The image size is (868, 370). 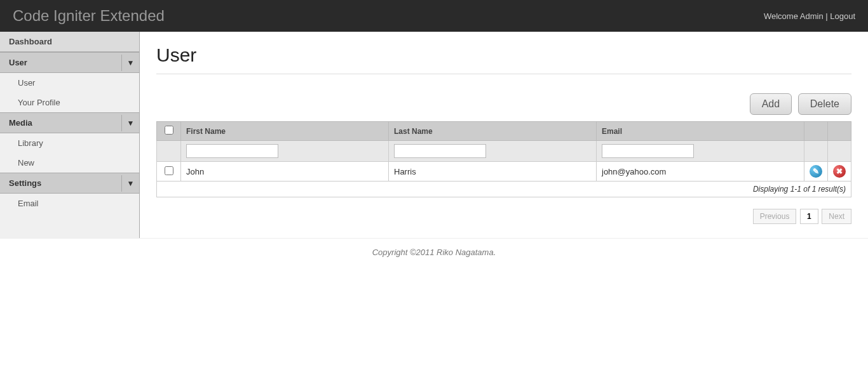 What do you see at coordinates (504, 216) in the screenshot?
I see `pager: Previous 1 Next` at bounding box center [504, 216].